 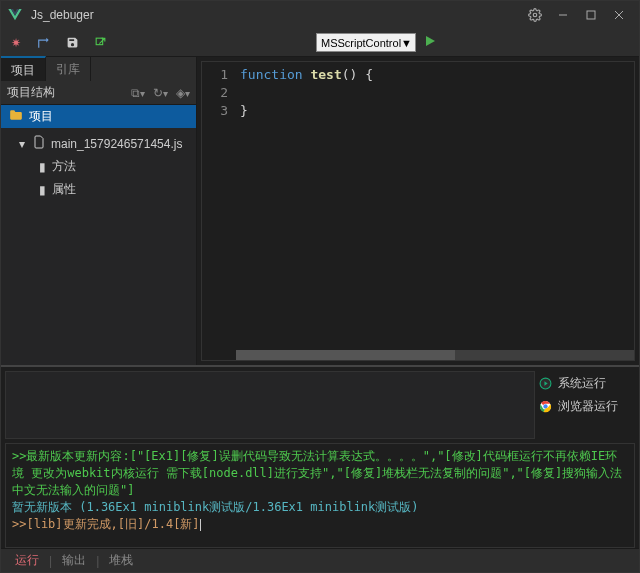 What do you see at coordinates (74, 560) in the screenshot?
I see `tab-output: 输出` at bounding box center [74, 560].